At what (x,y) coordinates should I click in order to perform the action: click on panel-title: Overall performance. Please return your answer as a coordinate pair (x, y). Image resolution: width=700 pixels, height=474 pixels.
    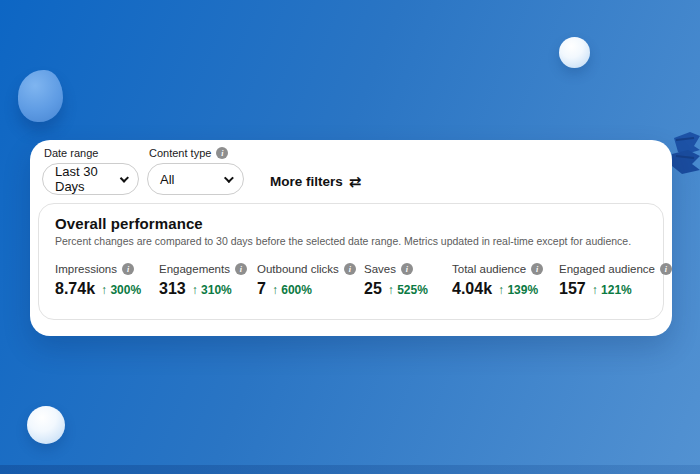
    Looking at the image, I should click on (351, 224).